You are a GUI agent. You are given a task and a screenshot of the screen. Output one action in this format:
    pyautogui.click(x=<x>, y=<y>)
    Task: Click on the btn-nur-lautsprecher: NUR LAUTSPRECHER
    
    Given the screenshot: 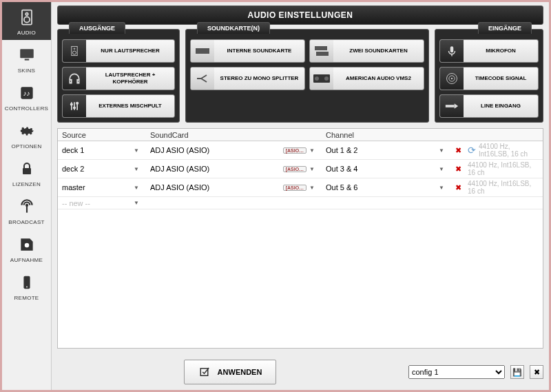 What is the action you would take?
    pyautogui.click(x=118, y=51)
    